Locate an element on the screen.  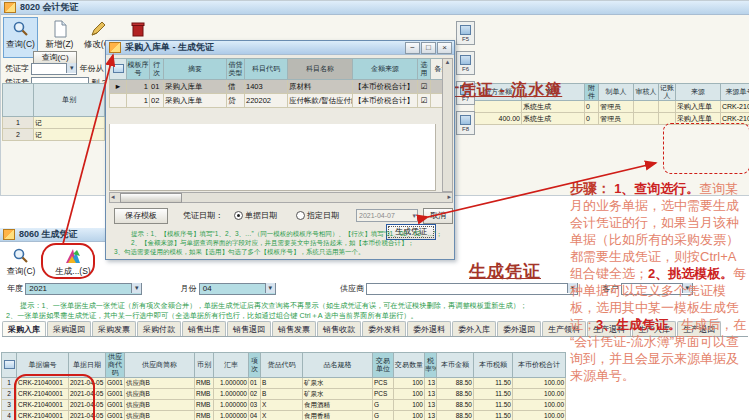
column-header: 选用 is located at coordinates (424, 70).